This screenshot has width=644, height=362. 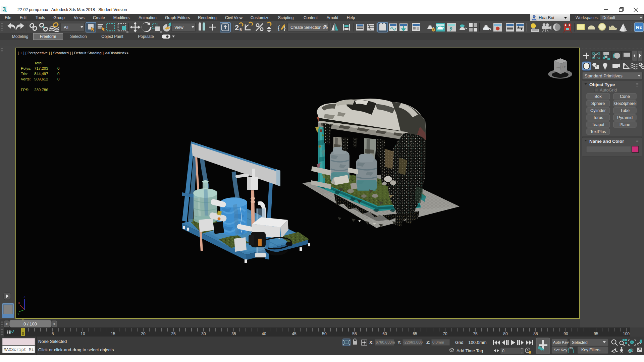 I want to click on svg-text: X, so click(x=19, y=303).